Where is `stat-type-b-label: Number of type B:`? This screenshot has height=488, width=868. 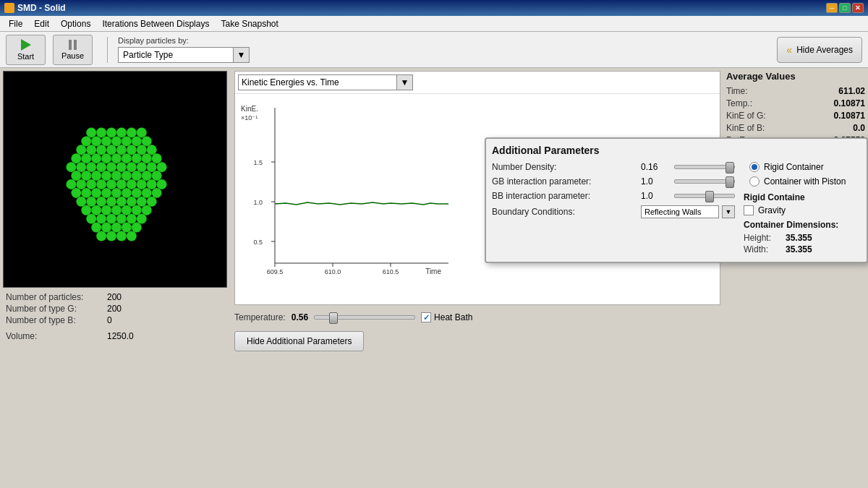 stat-type-b-label: Number of type B: is located at coordinates (56, 320).